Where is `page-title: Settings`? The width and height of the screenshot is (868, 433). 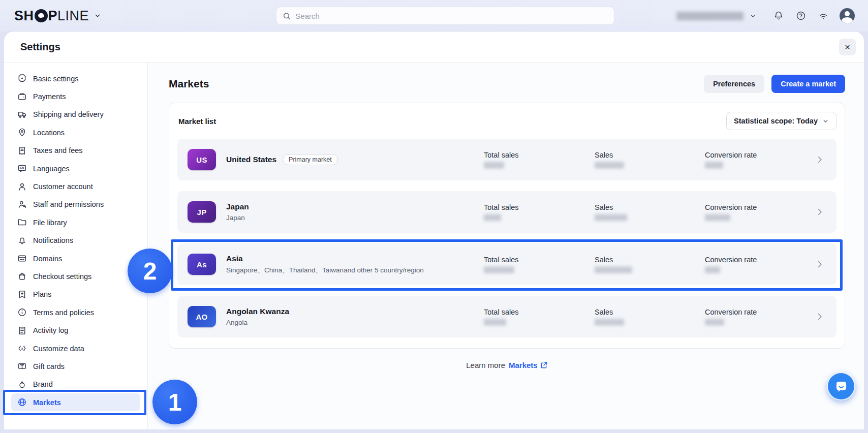 page-title: Settings is located at coordinates (41, 47).